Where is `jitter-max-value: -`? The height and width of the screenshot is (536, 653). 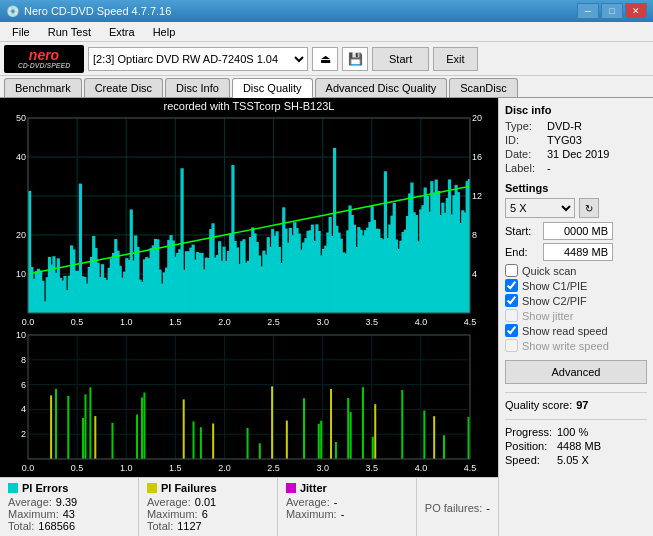 jitter-max-value: - is located at coordinates (343, 514).